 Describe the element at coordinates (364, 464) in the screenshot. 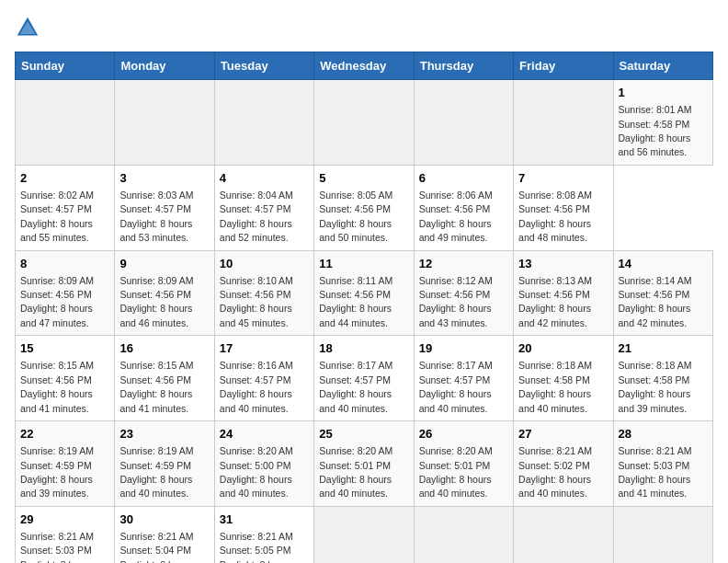

I see `calendar-week-row: 22 Sunrise: 8:19 AMSunset: 4:59 PMDaylig…` at that location.